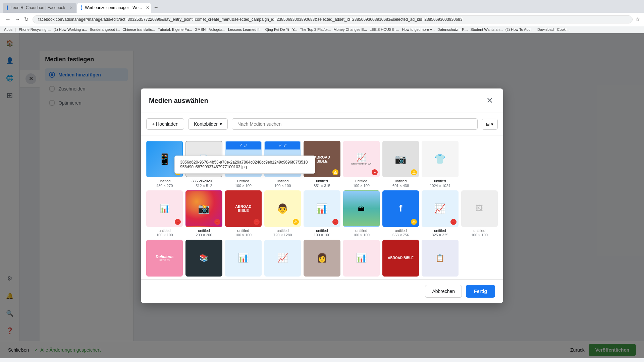 This screenshot has height=362, width=644. What do you see at coordinates (204, 235) in the screenshot?
I see `media-dims-10: 200 × 200` at bounding box center [204, 235].